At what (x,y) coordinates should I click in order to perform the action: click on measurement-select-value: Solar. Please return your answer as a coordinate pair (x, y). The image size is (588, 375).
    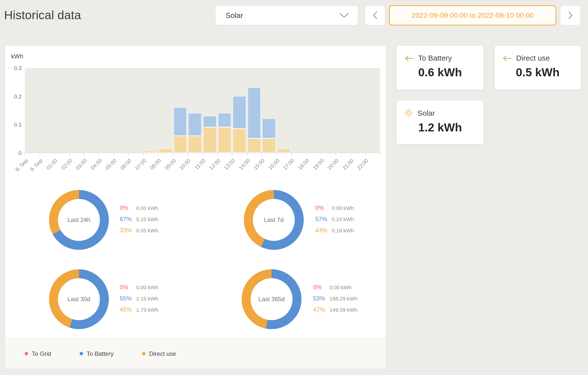
    Looking at the image, I should click on (283, 15).